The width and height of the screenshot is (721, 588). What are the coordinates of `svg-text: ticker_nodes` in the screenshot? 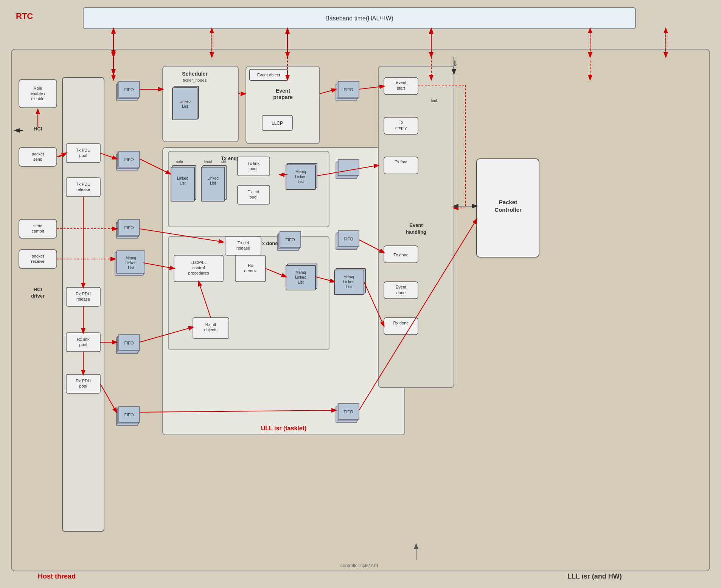 It's located at (195, 80).